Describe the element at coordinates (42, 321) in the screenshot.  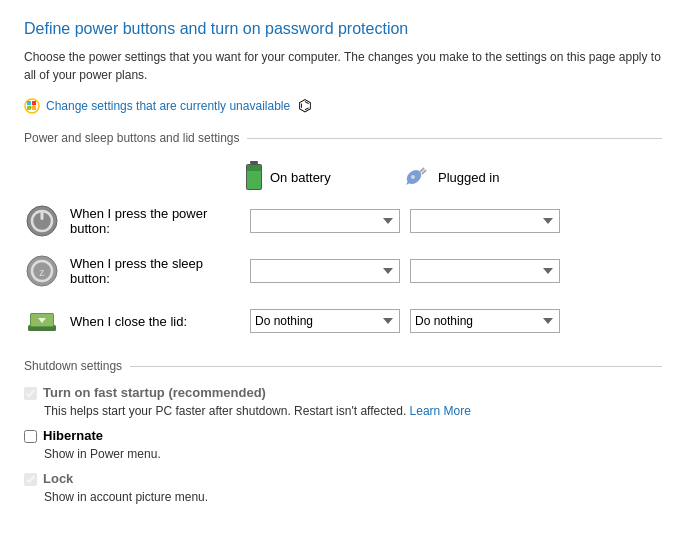
I see `close-lid-icon` at that location.